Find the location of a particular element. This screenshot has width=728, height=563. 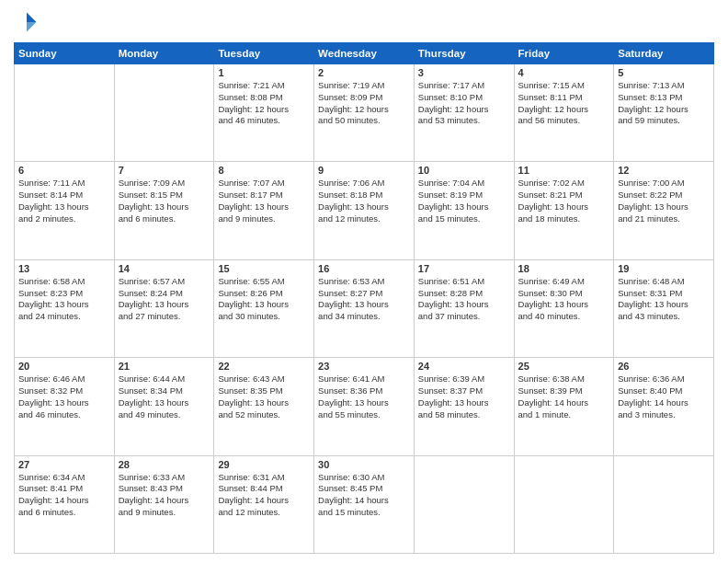

day-number: 27 is located at coordinates (64, 465).